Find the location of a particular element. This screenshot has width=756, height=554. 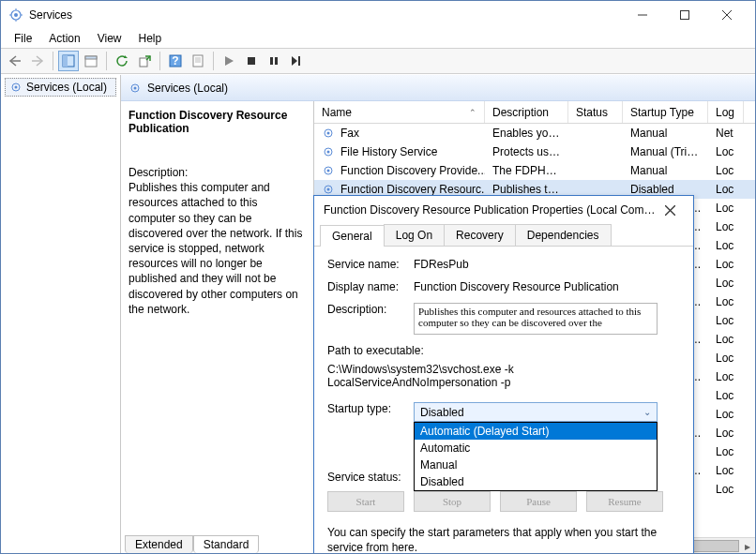

service-name-value: FDResPub is located at coordinates (441, 264).